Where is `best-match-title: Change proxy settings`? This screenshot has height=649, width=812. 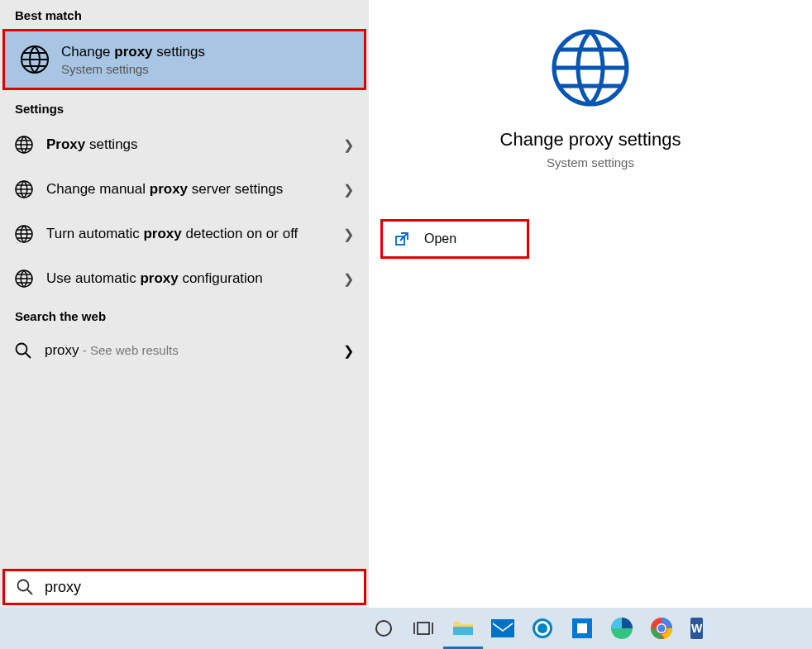
best-match-title: Change proxy settings is located at coordinates (205, 52).